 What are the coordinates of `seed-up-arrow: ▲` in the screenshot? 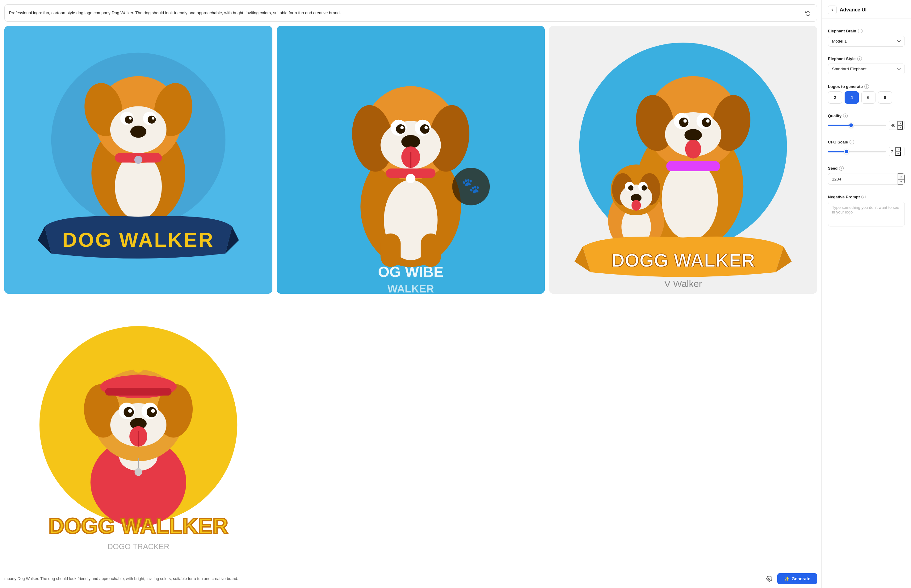 It's located at (901, 176).